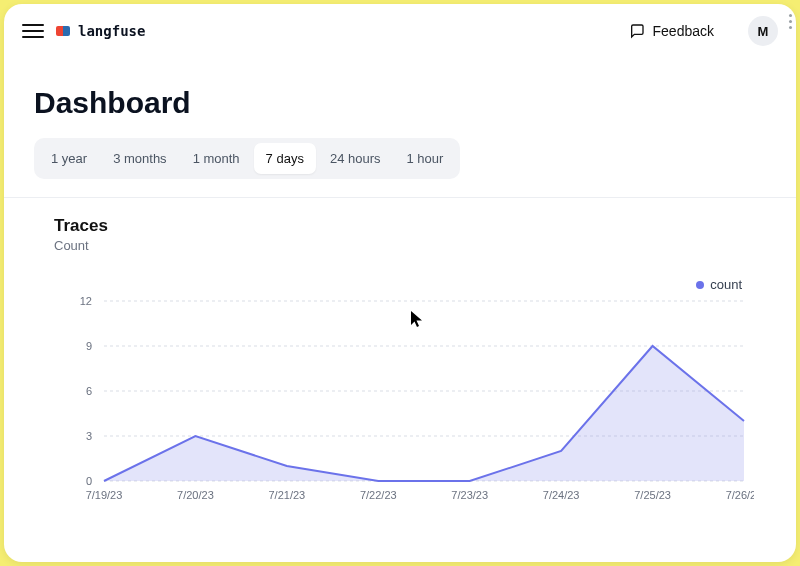 Image resolution: width=800 pixels, height=566 pixels. Describe the element at coordinates (112, 31) in the screenshot. I see `brand-name: langfuse` at that location.